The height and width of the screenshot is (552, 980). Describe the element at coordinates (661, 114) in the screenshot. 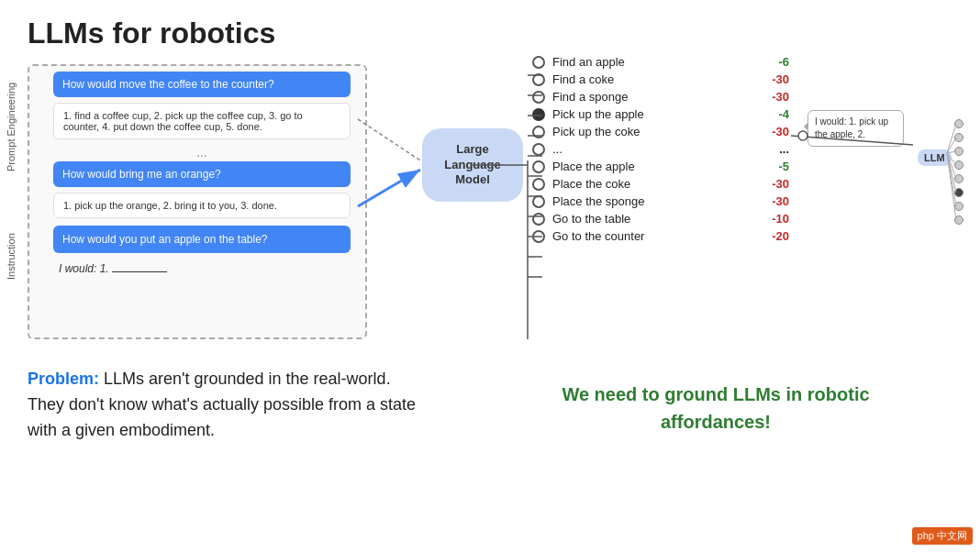

I see `tree-item-3: Pick up the apple-4` at that location.